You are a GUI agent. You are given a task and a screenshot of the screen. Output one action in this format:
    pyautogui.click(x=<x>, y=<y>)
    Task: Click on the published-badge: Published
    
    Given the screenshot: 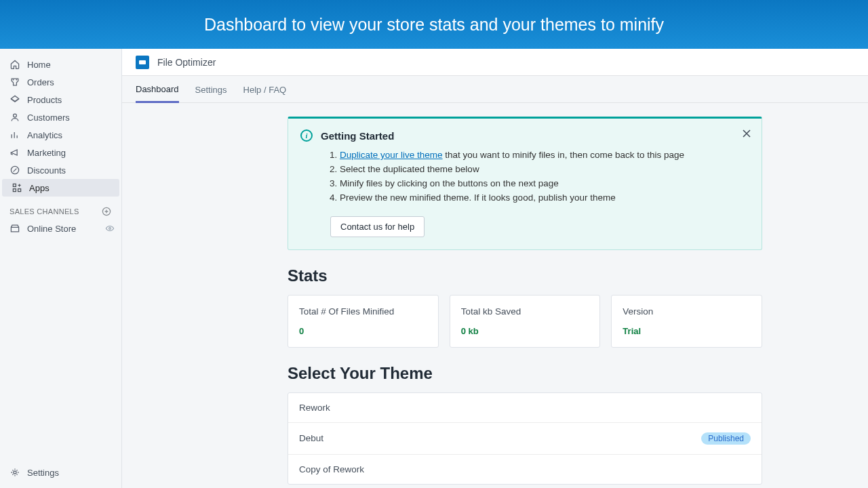 What is the action you would take?
    pyautogui.click(x=726, y=439)
    